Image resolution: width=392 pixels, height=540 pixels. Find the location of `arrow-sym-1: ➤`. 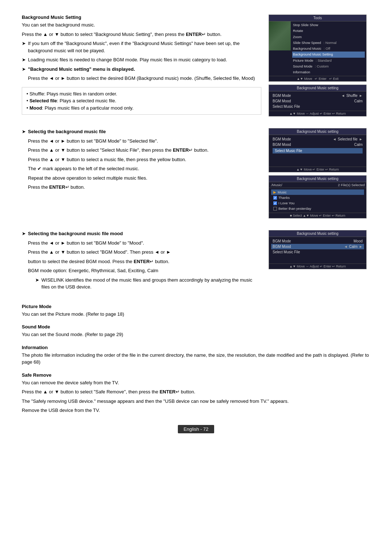

arrow-sym-1: ➤ is located at coordinates (24, 47).